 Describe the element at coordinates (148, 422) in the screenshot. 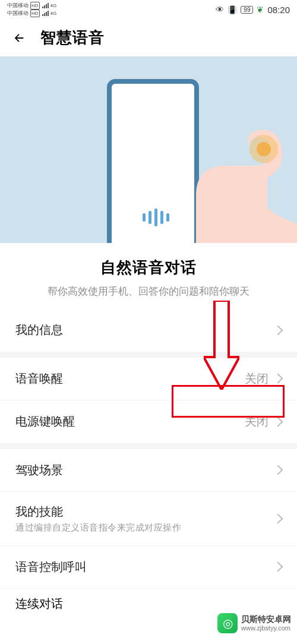

I see `row-power-wake: 电源键唤醒 关闭` at that location.